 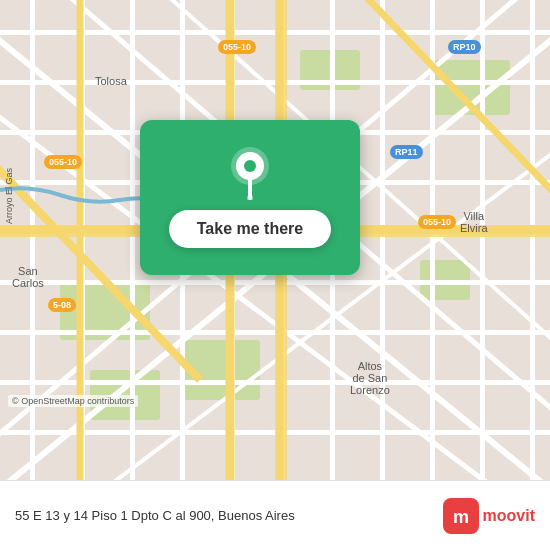 What do you see at coordinates (461, 517) in the screenshot?
I see `svg-text: m` at bounding box center [461, 517].